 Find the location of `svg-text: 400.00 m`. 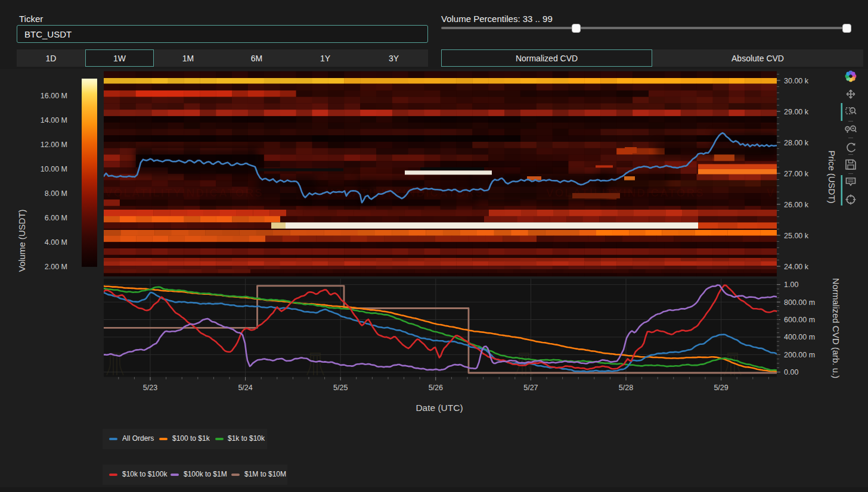

svg-text: 400.00 m is located at coordinates (799, 337).